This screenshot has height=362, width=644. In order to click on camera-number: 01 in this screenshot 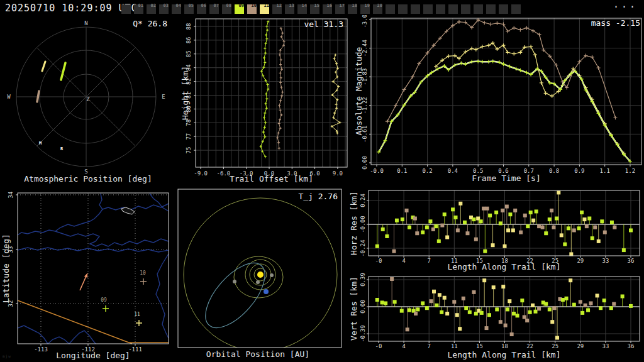, I will do `click(141, 6)`.